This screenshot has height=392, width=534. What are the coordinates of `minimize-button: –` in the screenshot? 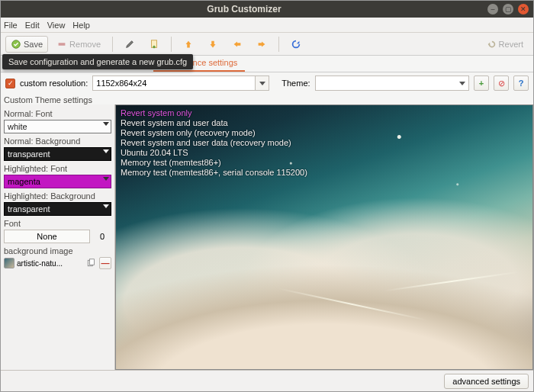 It's located at (493, 9).